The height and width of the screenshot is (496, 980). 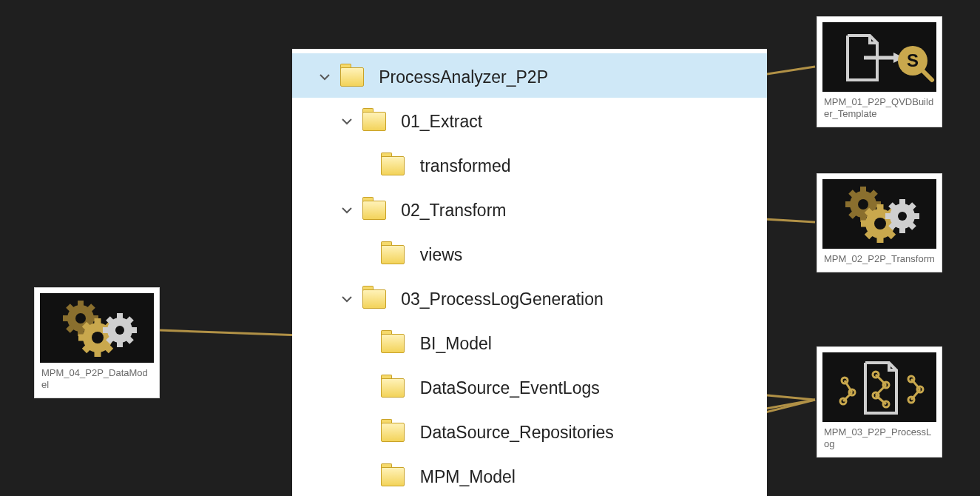 What do you see at coordinates (442, 255) in the screenshot?
I see `folder-label: views` at bounding box center [442, 255].